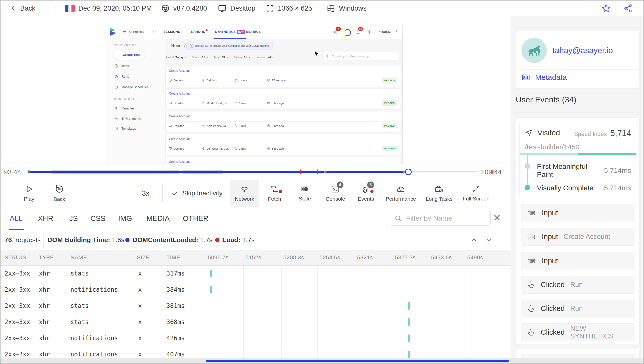 The height and width of the screenshot is (364, 644). What do you see at coordinates (29, 193) in the screenshot?
I see `play-button: Play` at bounding box center [29, 193].